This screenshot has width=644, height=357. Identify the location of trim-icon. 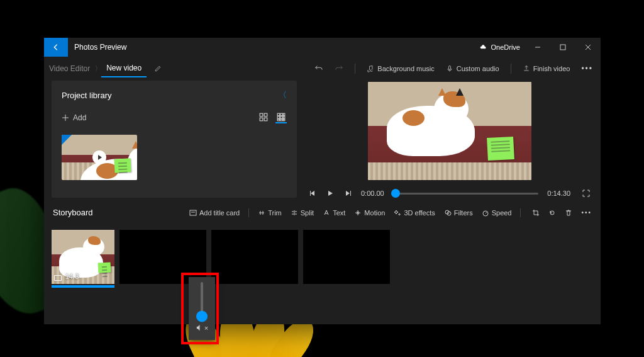
(262, 213).